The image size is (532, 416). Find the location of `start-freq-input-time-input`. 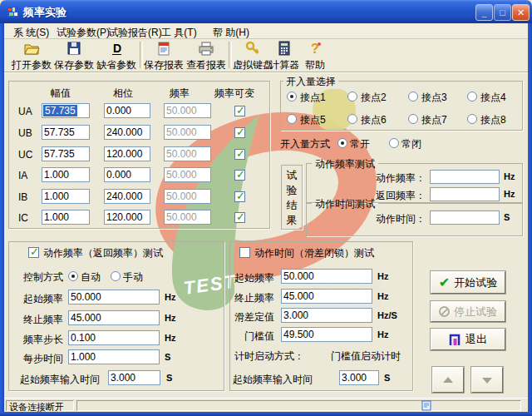

start-freq-input-time-input is located at coordinates (135, 378).